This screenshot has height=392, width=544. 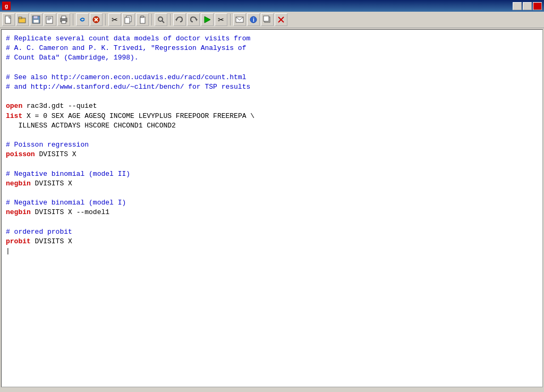 I want to click on code-line: # and http://www.stanford.edu/~clint/ben…, so click(x=272, y=87).